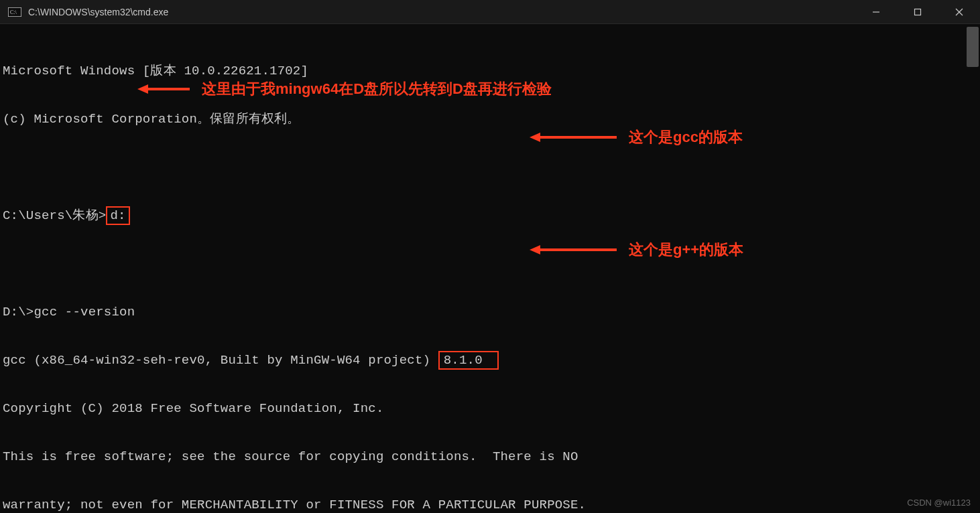 The width and height of the screenshot is (980, 513). What do you see at coordinates (973, 47) in the screenshot?
I see `scrollbar-thumb` at bounding box center [973, 47].